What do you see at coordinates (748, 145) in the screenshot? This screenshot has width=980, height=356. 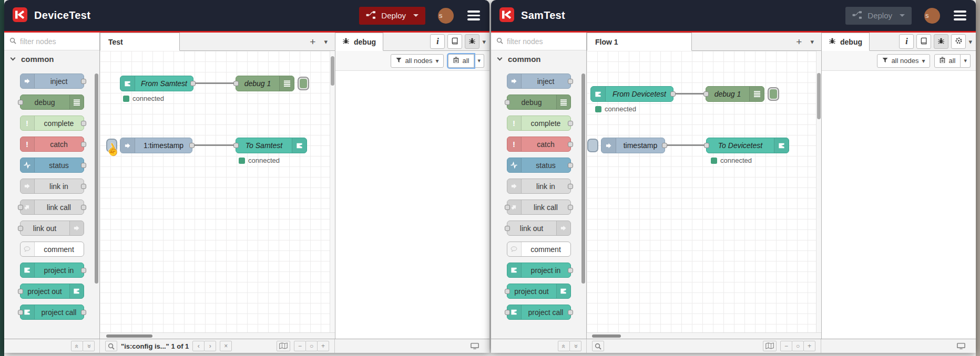 I see `flow-node-to-devicetest: To Devicetest` at bounding box center [748, 145].